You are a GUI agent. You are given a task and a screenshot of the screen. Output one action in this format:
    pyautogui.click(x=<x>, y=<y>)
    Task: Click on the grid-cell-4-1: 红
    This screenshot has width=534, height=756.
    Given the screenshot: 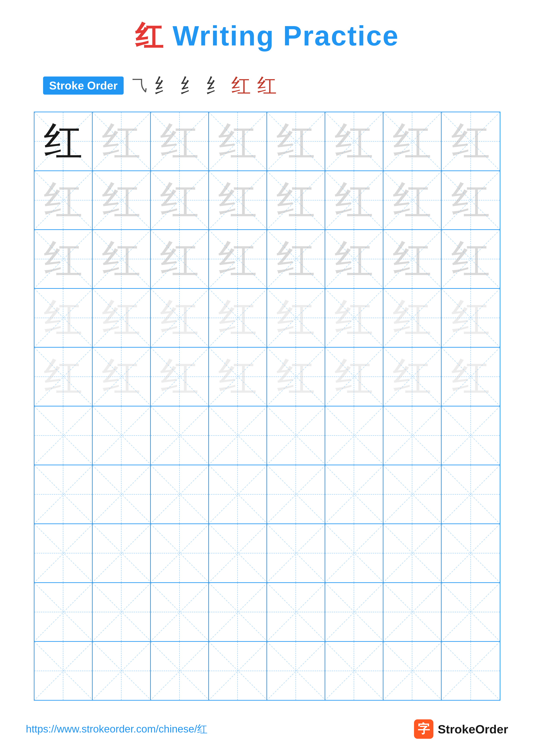 What is the action you would take?
    pyautogui.click(x=64, y=318)
    